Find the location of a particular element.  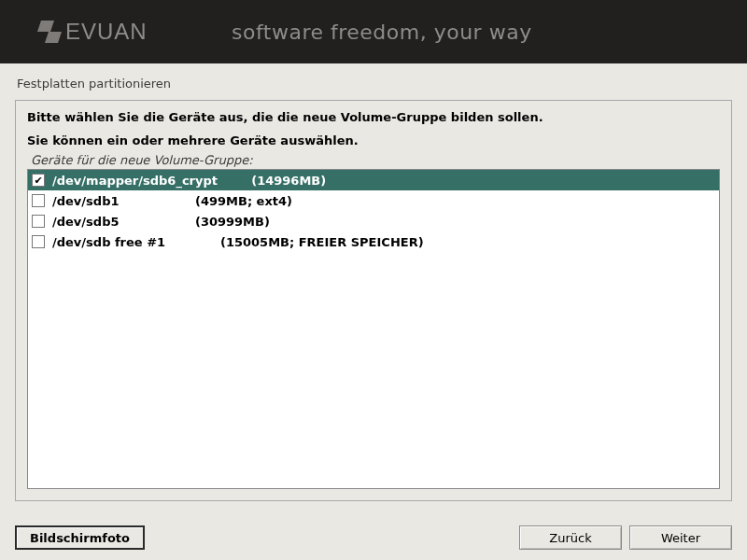

devuan-logo: EVUAN is located at coordinates (117, 32).